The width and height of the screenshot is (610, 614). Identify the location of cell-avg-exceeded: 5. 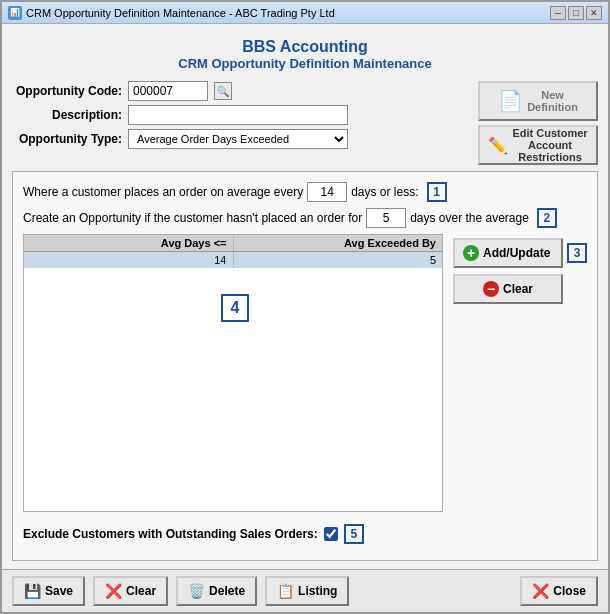
(338, 260).